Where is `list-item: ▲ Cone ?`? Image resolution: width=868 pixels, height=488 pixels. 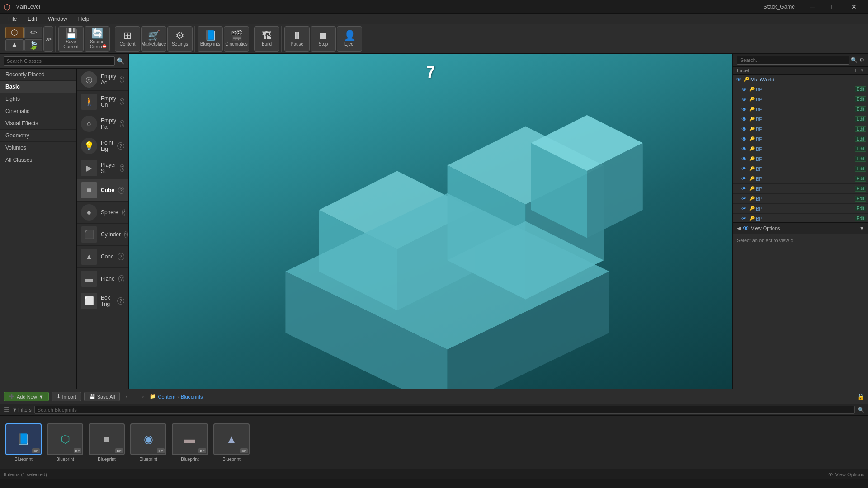 list-item: ▲ Cone ? is located at coordinates (103, 257).